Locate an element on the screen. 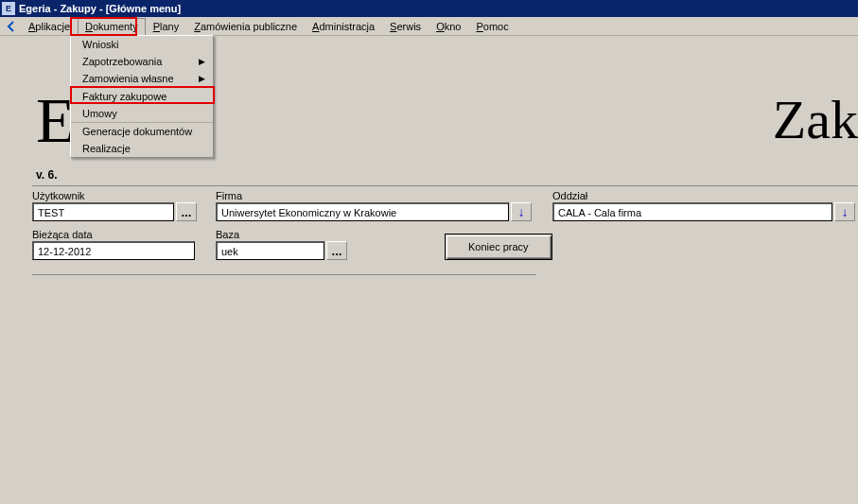 The width and height of the screenshot is (858, 504). dropdown-dokumenty: Wnioski Zapotrzebowania ▶ Zamowienia wła… is located at coordinates (142, 96).